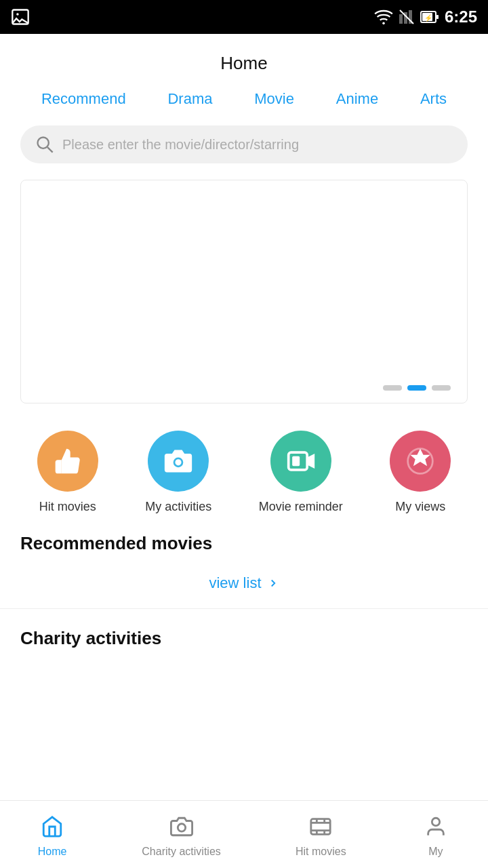 The image size is (488, 868). Describe the element at coordinates (178, 507) in the screenshot. I see `my-activities-label: My activities` at that location.